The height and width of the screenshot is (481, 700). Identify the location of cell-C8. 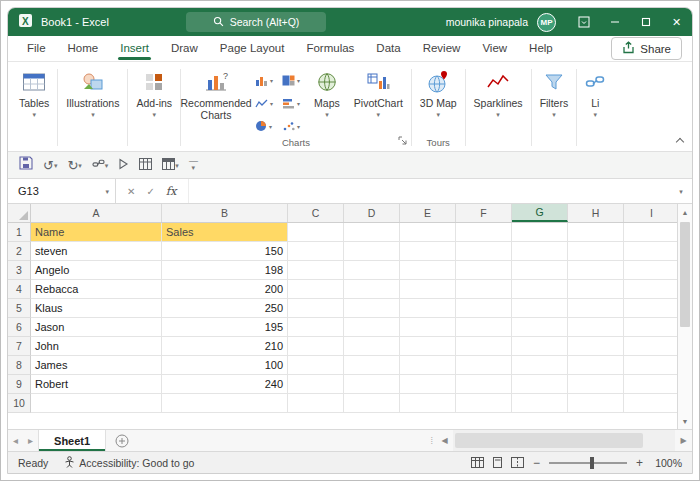
(316, 366).